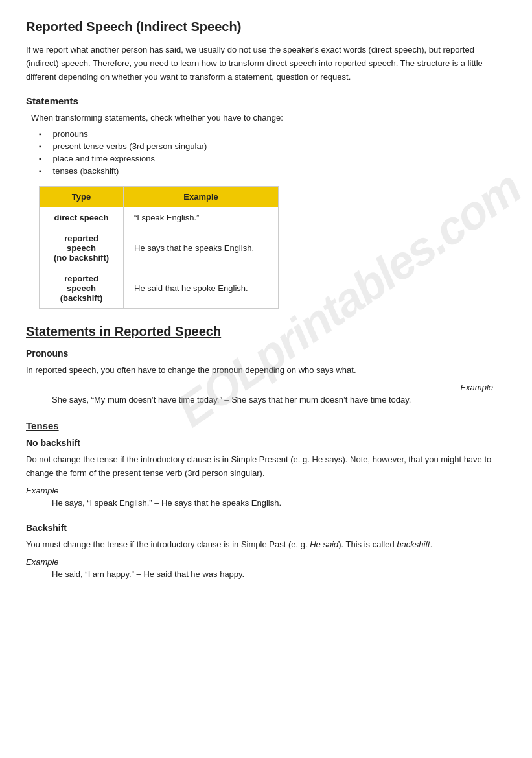 The width and height of the screenshot is (532, 758). I want to click on tenses-heading: Tenses, so click(266, 425).